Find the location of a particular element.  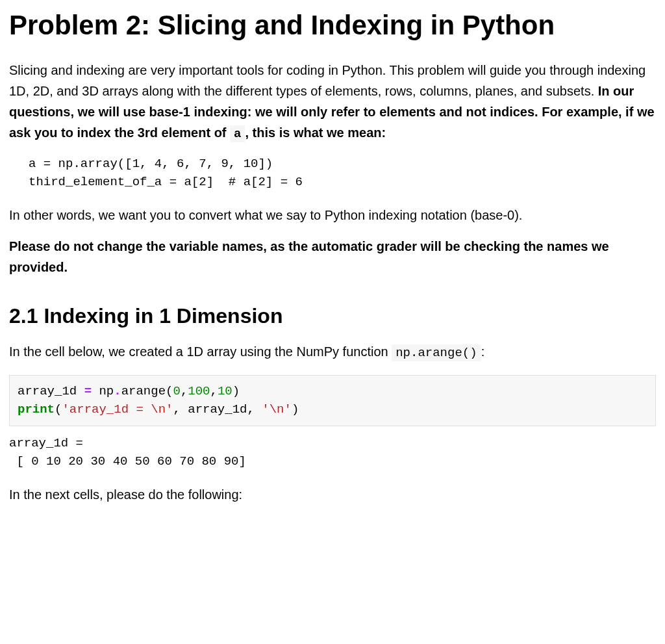

base0-note: In other words, we want you to convert w… is located at coordinates (332, 215).